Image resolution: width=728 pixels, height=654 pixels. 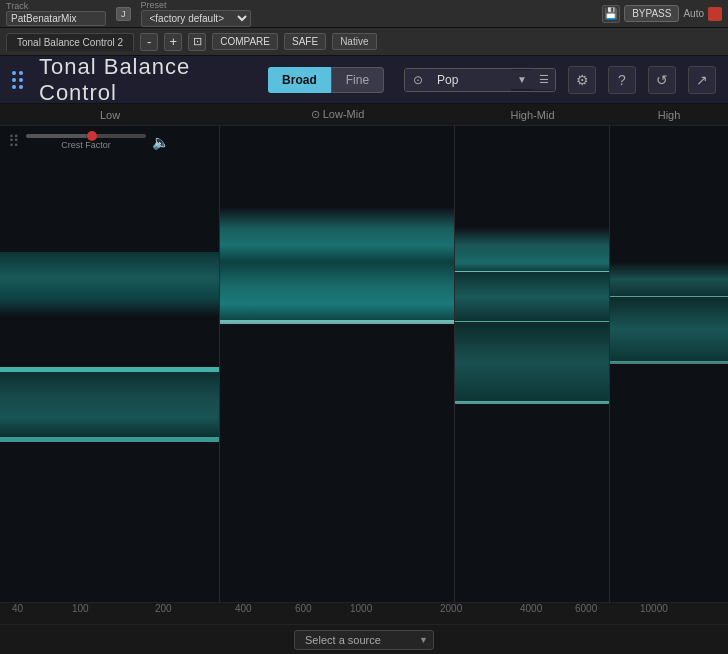 What do you see at coordinates (364, 42) in the screenshot?
I see `top-bar-row2: Tonal Balance Control 2 - + ⊡ COMPARE SA…` at bounding box center [364, 42].